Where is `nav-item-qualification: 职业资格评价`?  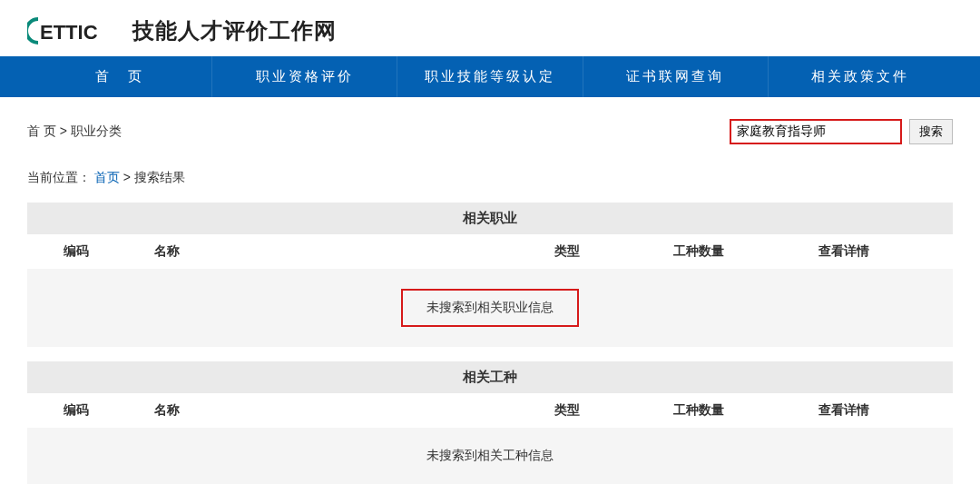 nav-item-qualification: 职业资格评价 is located at coordinates (305, 76).